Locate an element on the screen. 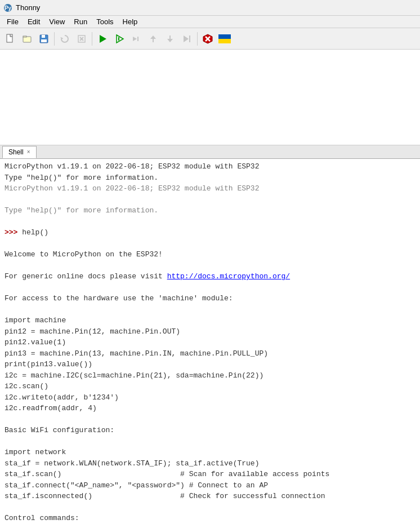 This screenshot has width=420, height=524. shell-line-9: Welcome to MicroPython on the ESP32! is located at coordinates (210, 255).